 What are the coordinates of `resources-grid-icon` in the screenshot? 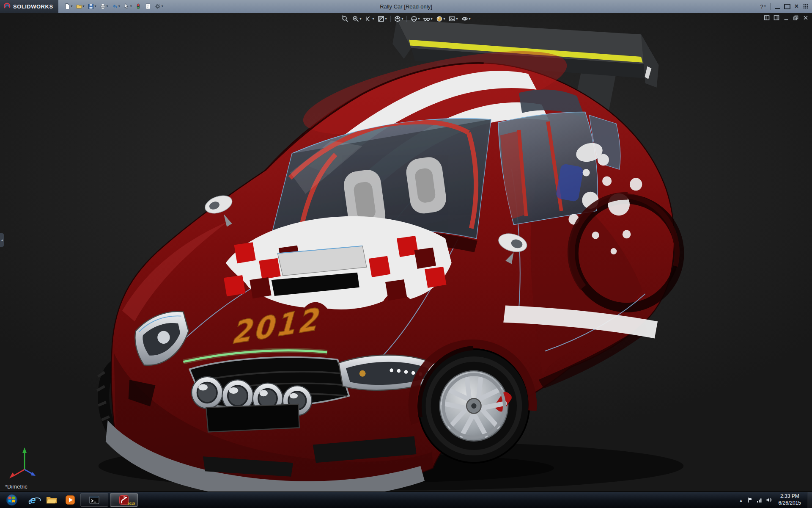 It's located at (806, 6).